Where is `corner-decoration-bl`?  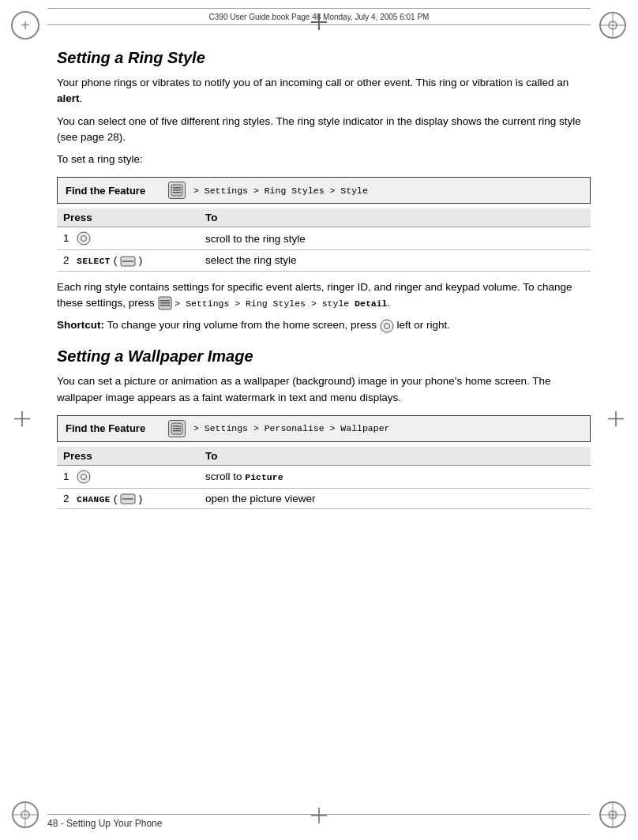 corner-decoration-bl is located at coordinates (25, 815).